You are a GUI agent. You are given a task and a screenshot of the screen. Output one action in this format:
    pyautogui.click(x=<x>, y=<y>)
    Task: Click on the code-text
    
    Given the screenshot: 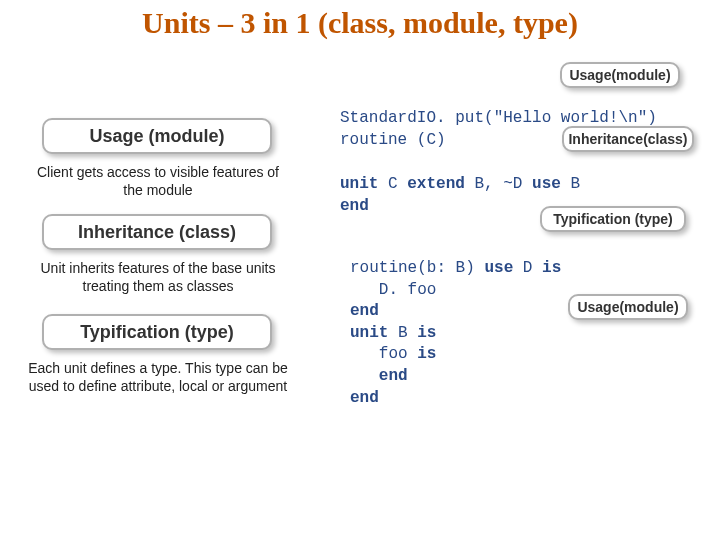 What is the action you would take?
    pyautogui.click(x=364, y=376)
    